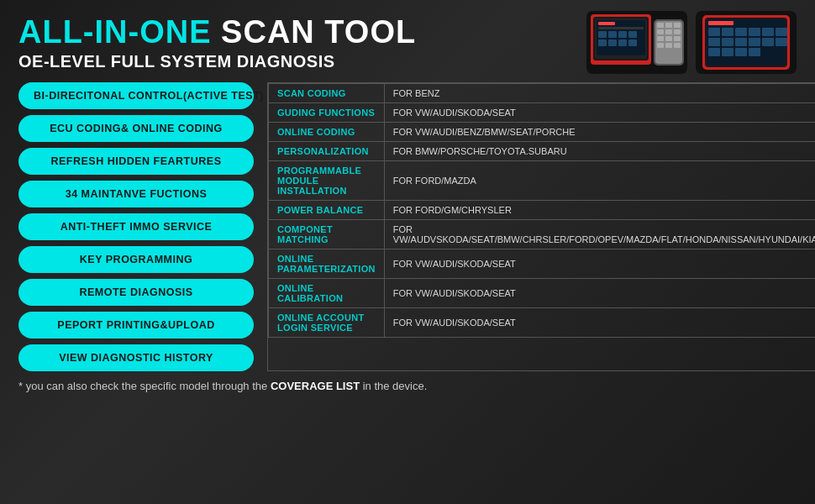  What do you see at coordinates (217, 44) in the screenshot?
I see `title-block: ALL-IN-ONE SCAN TOOL OE-LEVEL FULL SYSTE…` at bounding box center [217, 44].